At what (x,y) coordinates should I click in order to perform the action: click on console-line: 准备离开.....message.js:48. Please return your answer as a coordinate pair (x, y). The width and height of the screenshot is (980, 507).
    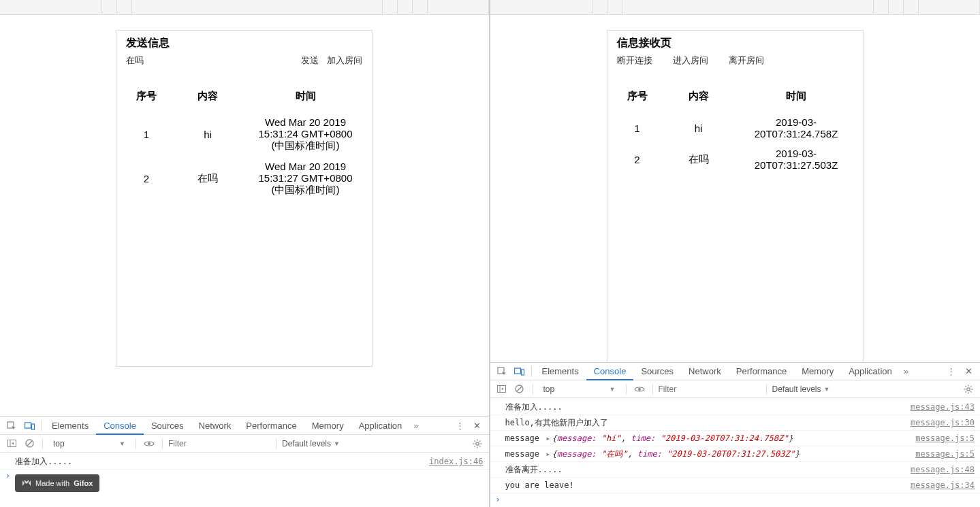
    Looking at the image, I should click on (736, 470).